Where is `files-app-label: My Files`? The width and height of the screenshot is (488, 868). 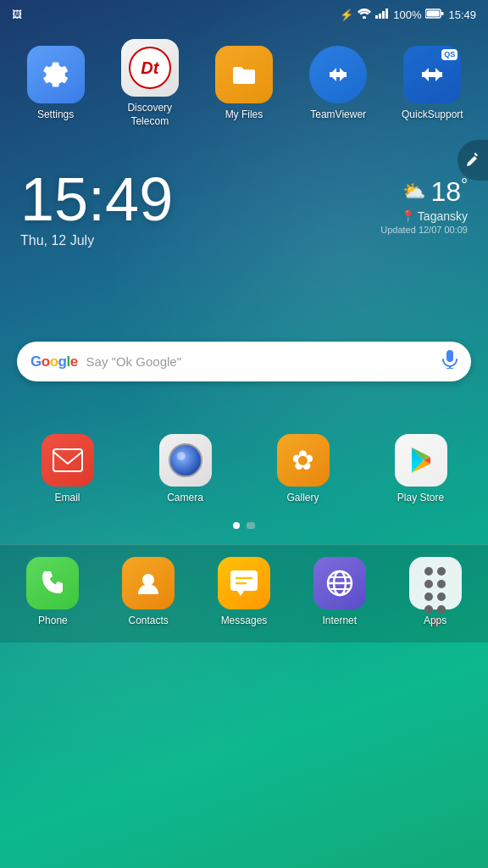 files-app-label: My Files is located at coordinates (244, 115).